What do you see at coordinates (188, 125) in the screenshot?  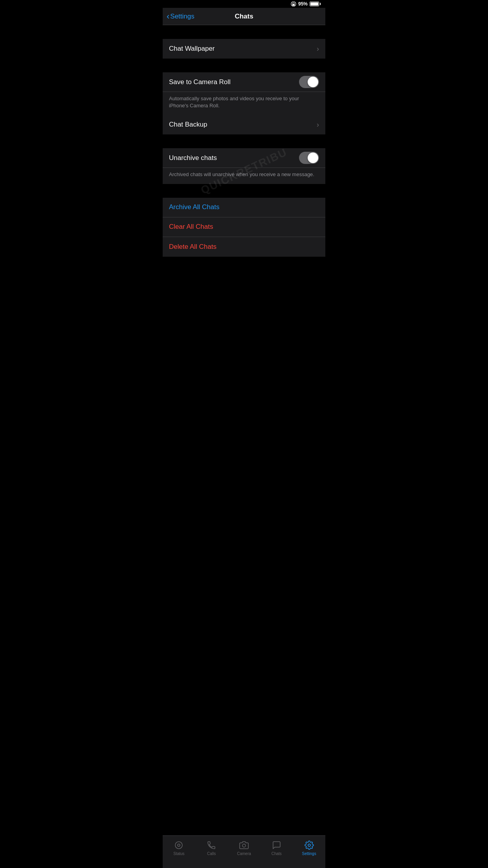 I see `chat-backup-label: Chat Backup` at bounding box center [188, 125].